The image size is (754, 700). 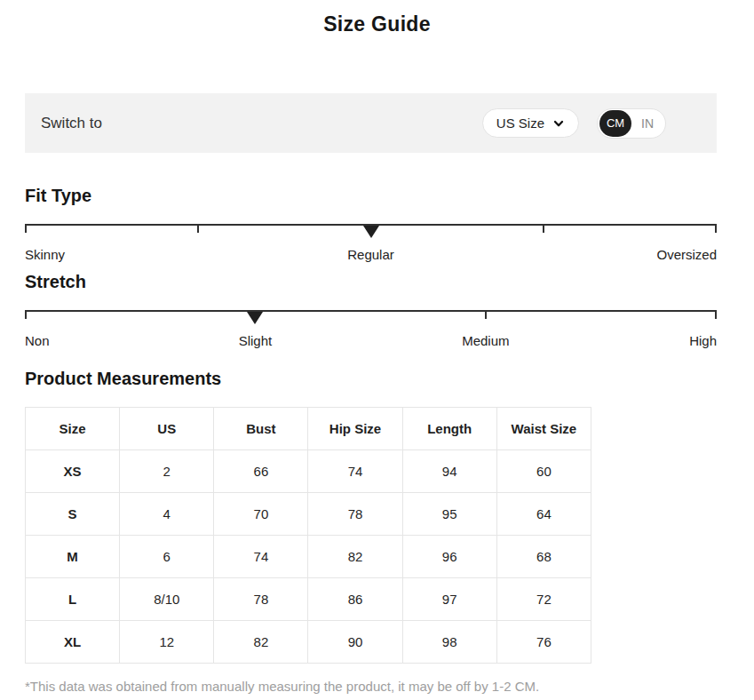 I want to click on switch-to-label: Switch to, so click(x=71, y=123).